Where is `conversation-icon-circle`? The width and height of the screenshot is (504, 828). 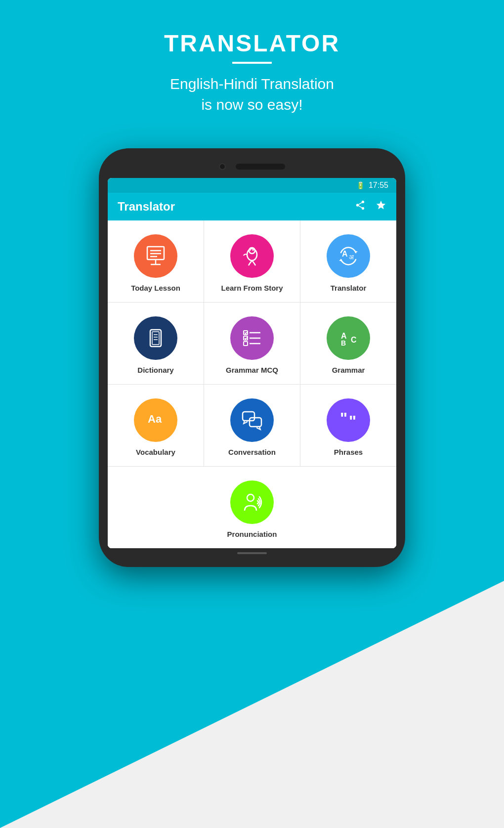
conversation-icon-circle is located at coordinates (252, 420).